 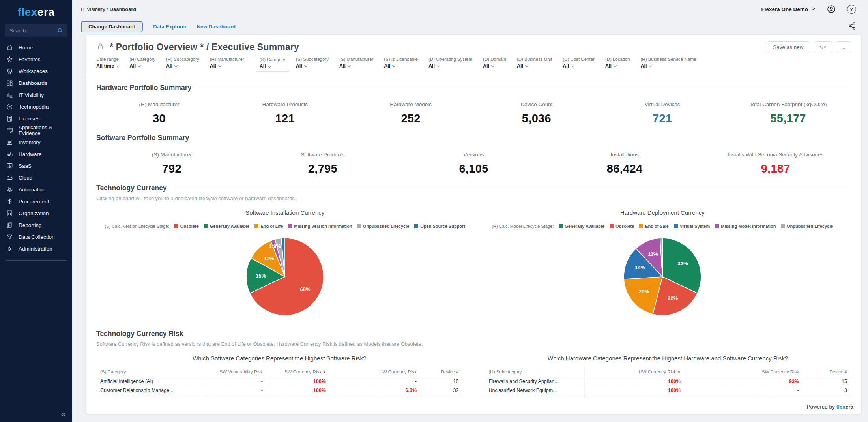 I want to click on save-as-new-button: Save as new, so click(x=788, y=47).